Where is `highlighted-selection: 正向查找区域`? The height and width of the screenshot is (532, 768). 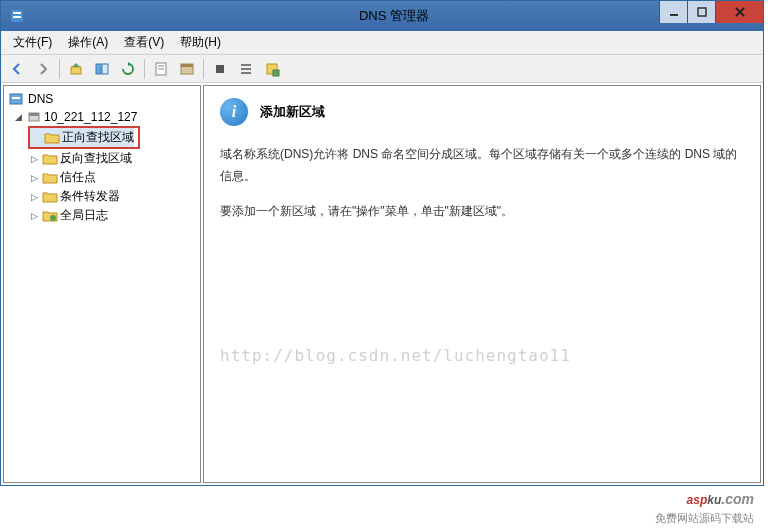 highlighted-selection: 正向查找区域 is located at coordinates (84, 138).